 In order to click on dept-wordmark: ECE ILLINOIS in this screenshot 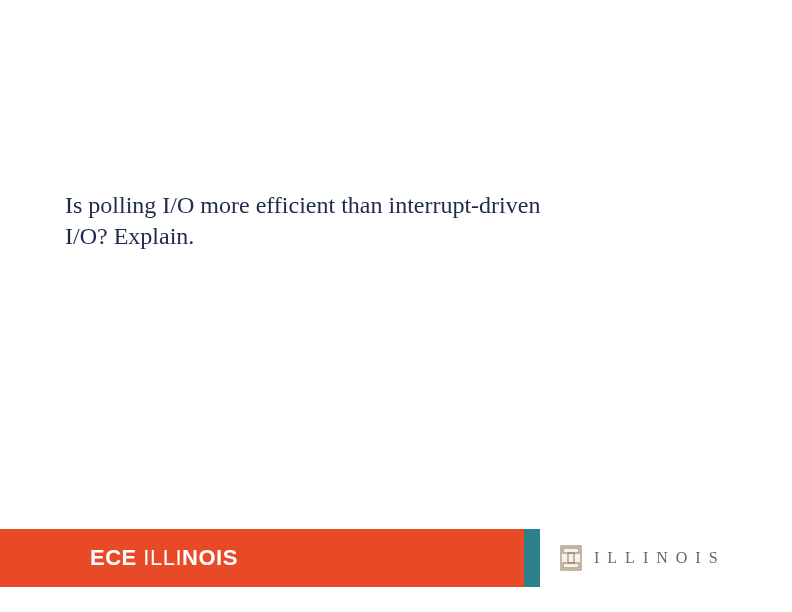, I will do `click(164, 558)`.